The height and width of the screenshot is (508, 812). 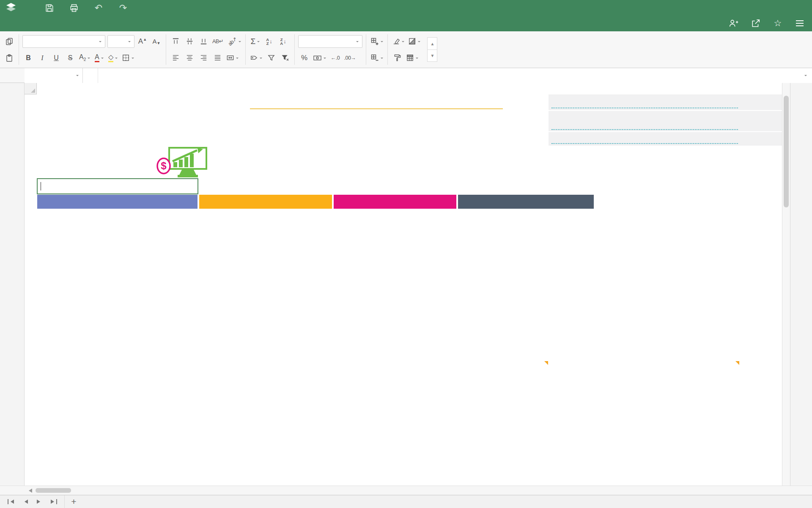 I want to click on line-chart-object, so click(x=601, y=268).